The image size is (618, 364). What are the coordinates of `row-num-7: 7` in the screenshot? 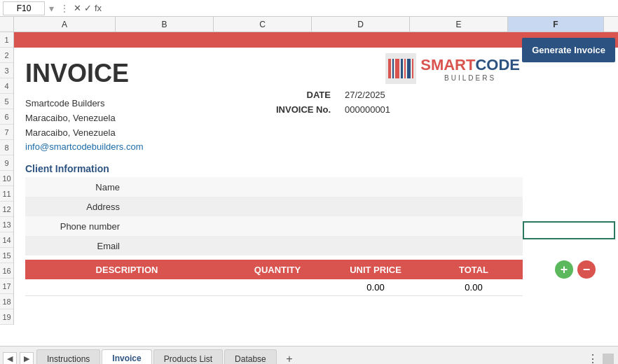 It's located at (7, 132).